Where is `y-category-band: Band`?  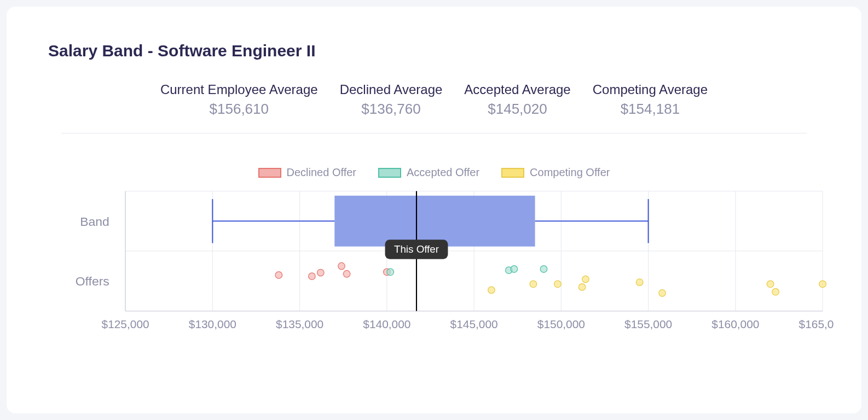 y-category-band: Band is located at coordinates (95, 221).